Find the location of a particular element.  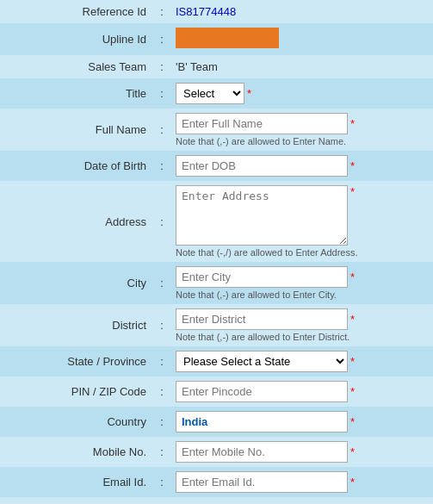

dob-input is located at coordinates (262, 165).